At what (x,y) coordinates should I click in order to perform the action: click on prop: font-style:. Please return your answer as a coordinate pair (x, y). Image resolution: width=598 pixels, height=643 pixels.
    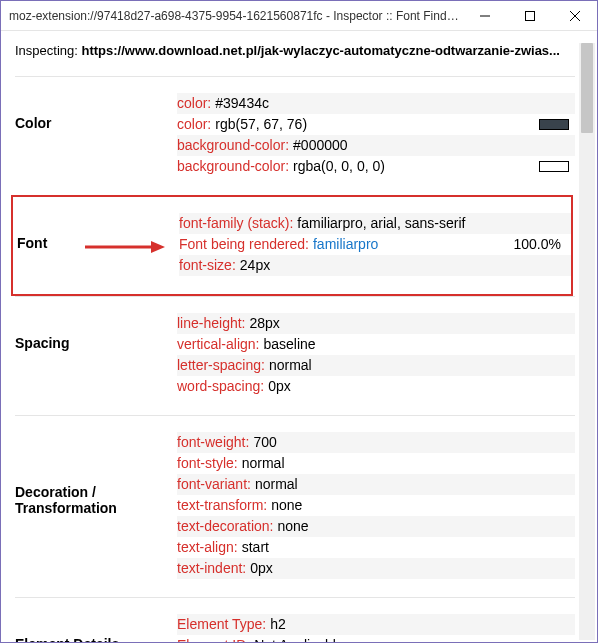
    Looking at the image, I should click on (208, 464).